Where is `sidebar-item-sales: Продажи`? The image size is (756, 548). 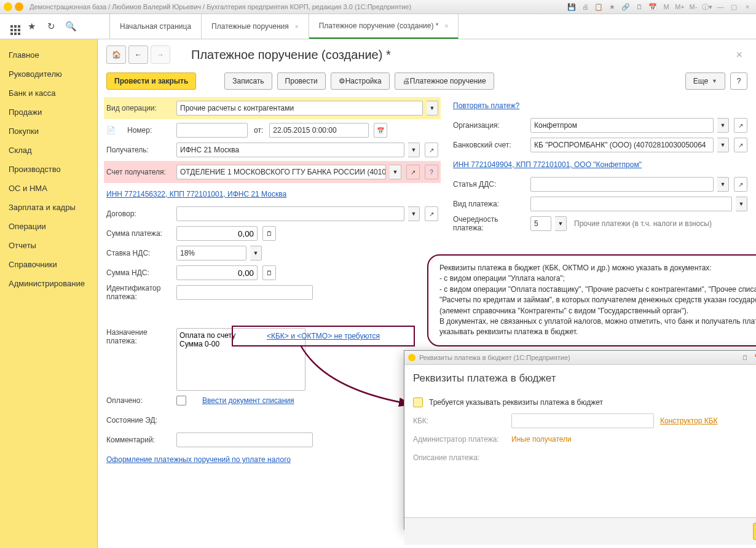 sidebar-item-sales: Продажи is located at coordinates (49, 112).